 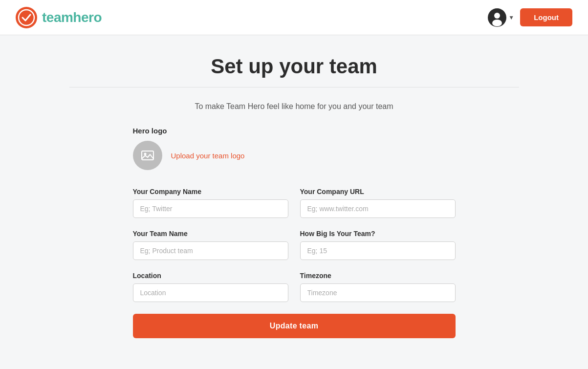 I want to click on timezone-label: Timezone, so click(x=378, y=276).